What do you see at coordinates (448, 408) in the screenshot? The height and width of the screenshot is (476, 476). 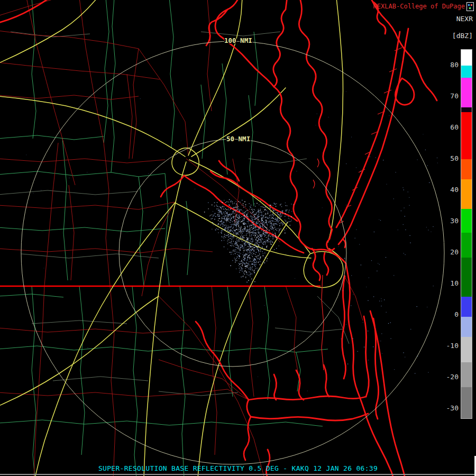 I see `colorbar-tick-label: -30` at bounding box center [448, 408].